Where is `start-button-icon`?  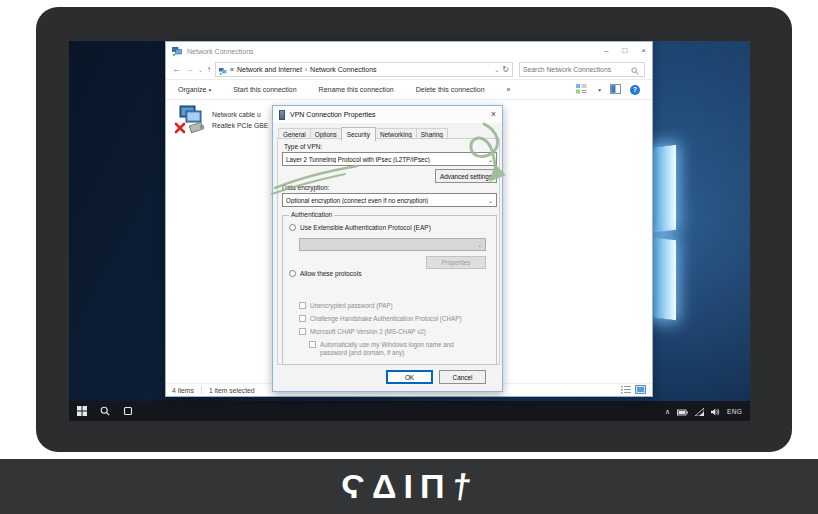 start-button-icon is located at coordinates (82, 411).